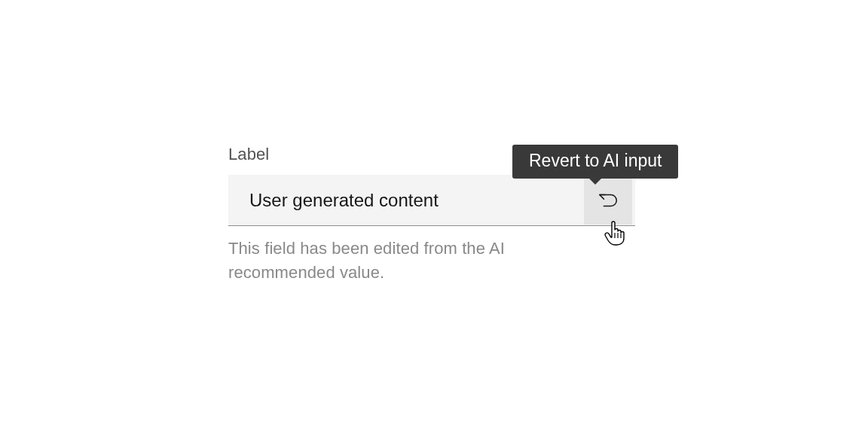  What do you see at coordinates (595, 161) in the screenshot?
I see `tooltip: Revert to AI input` at bounding box center [595, 161].